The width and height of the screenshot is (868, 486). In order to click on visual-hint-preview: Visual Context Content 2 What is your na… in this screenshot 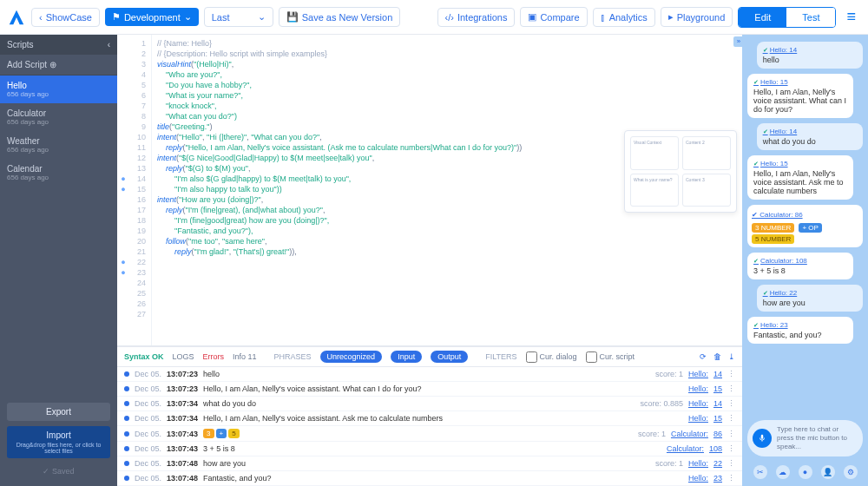, I will do `click(681, 172)`.